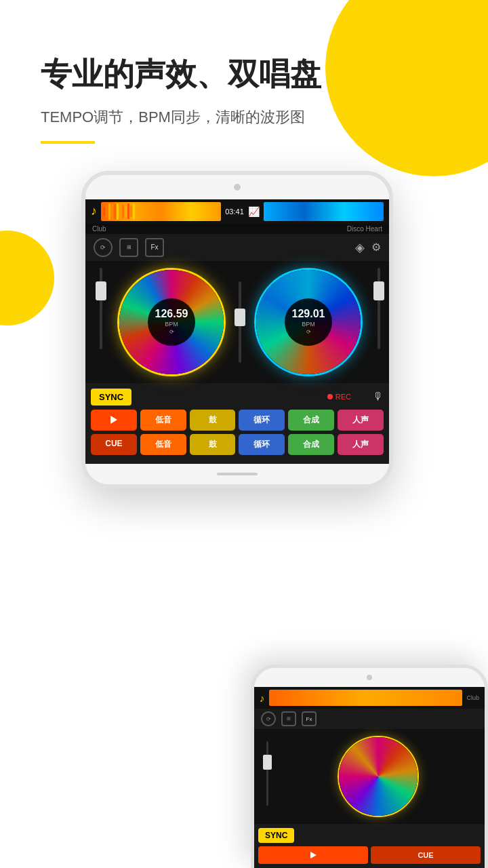 The image size is (488, 868). Describe the element at coordinates (369, 777) in the screenshot. I see `dj-screen-2: ♪ Club ⟳ ⊞ Fx` at that location.